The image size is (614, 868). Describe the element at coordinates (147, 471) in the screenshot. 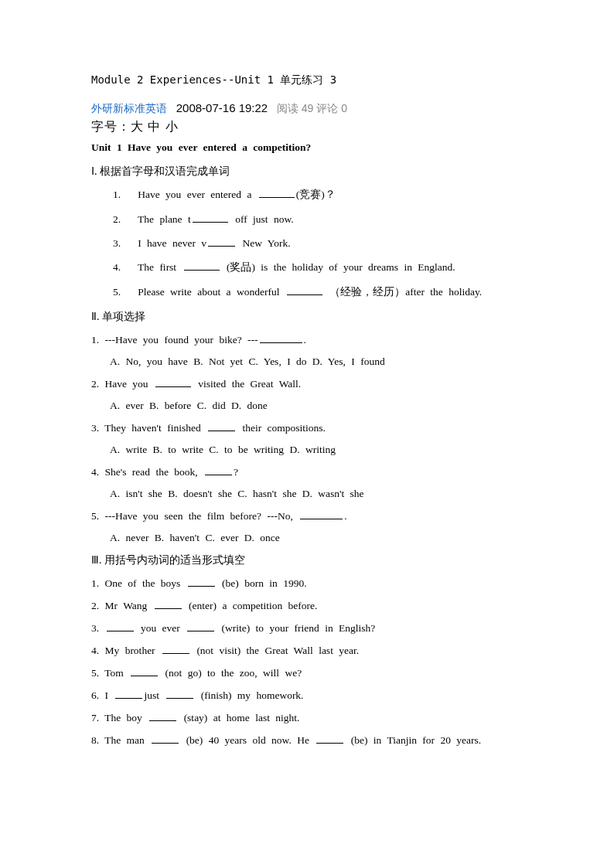

I see `question-text-before: 4. She's read the book,` at that location.